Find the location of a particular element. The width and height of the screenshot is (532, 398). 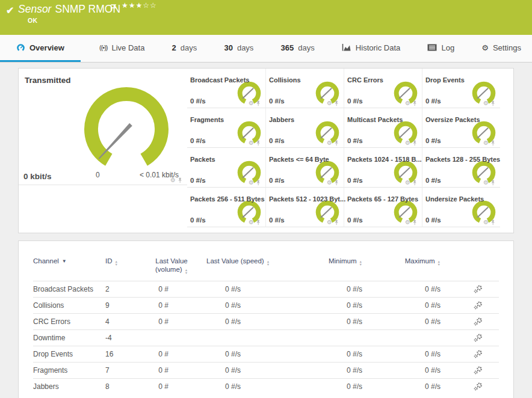

column-header-minimum: Minimum▲▼ is located at coordinates (326, 261).